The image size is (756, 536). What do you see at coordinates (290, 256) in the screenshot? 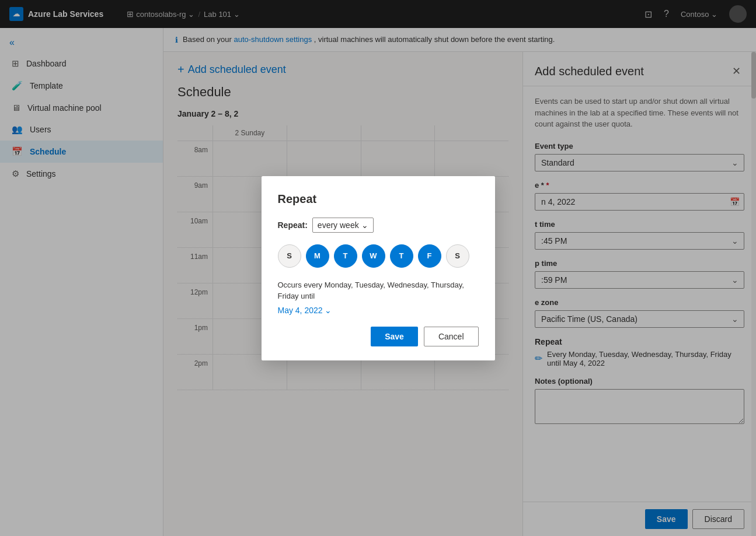
I see `day-button-sun: S` at bounding box center [290, 256].